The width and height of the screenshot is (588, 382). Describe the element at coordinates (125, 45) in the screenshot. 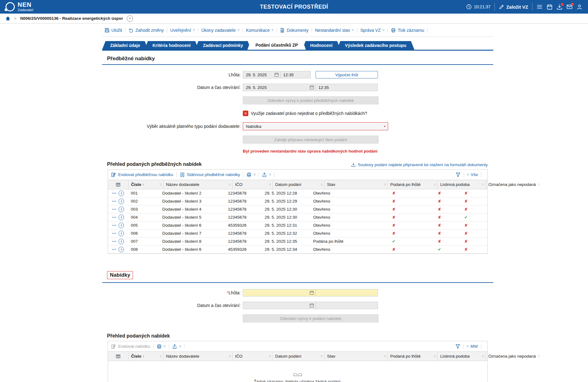

I see `tab-zakladni-udaje: Základní údaje` at that location.